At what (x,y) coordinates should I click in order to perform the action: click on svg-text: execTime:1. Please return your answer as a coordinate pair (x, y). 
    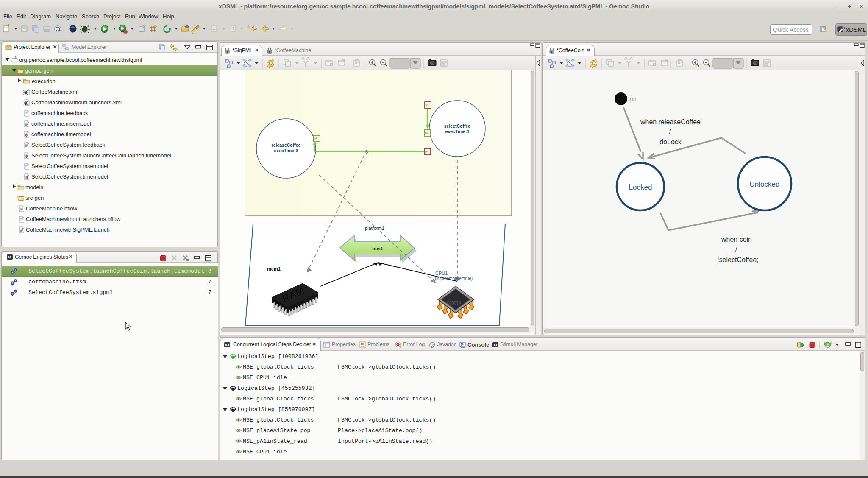
    Looking at the image, I should click on (457, 131).